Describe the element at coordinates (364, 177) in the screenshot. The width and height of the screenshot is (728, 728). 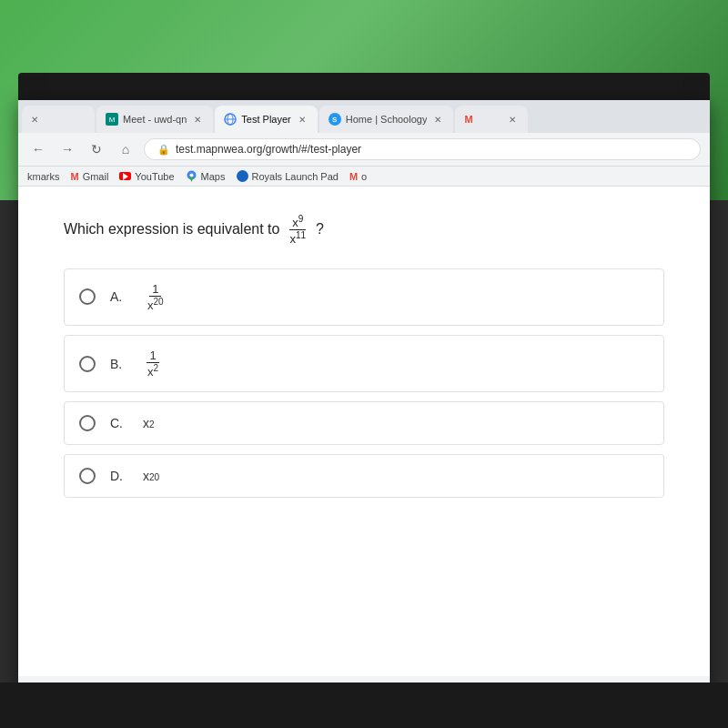
I see `bookmarks-bar: kmarks M Gmail YouTube Maps` at that location.